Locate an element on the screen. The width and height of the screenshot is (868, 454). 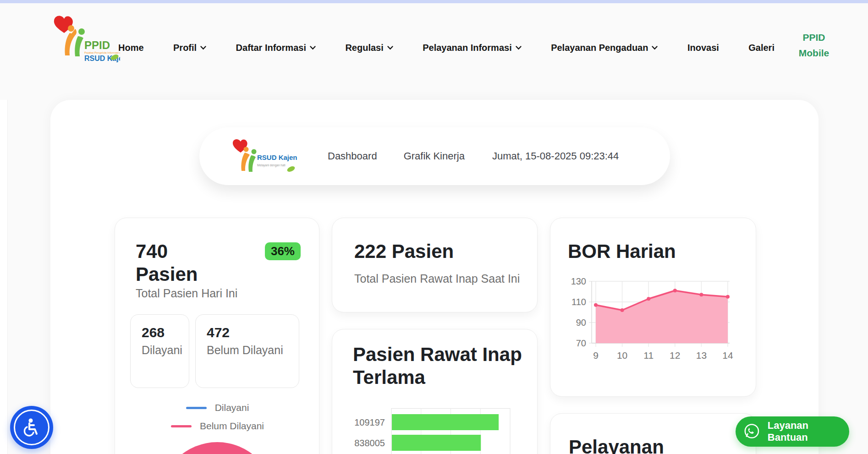
rsud-kajen-logo: RSUD Kajen Melayani dengan hati is located at coordinates (263, 156).